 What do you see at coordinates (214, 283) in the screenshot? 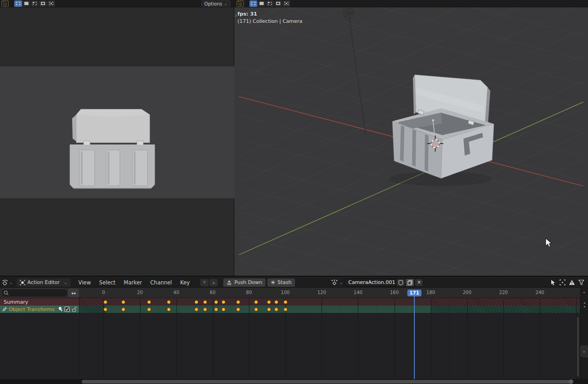
I see `move-up-button: ▲` at bounding box center [214, 283].